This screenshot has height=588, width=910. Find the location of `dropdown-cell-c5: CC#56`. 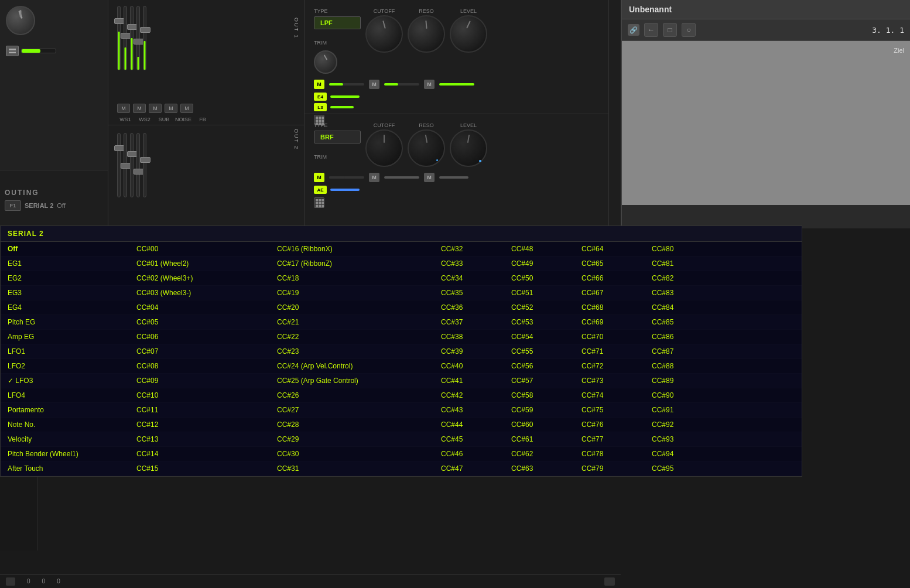

dropdown-cell-c5: CC#56 is located at coordinates (539, 366).